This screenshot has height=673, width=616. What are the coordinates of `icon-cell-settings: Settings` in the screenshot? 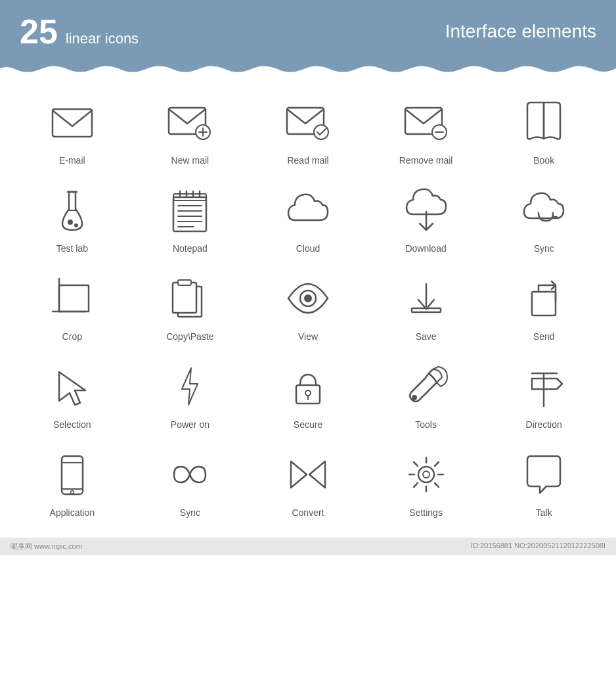 It's located at (426, 480).